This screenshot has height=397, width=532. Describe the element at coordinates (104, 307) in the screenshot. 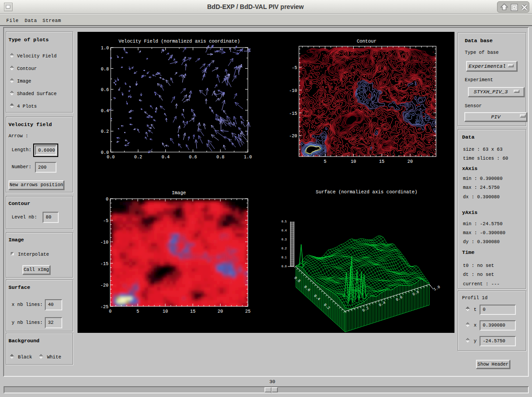

I see `svg-text: -25` at that location.